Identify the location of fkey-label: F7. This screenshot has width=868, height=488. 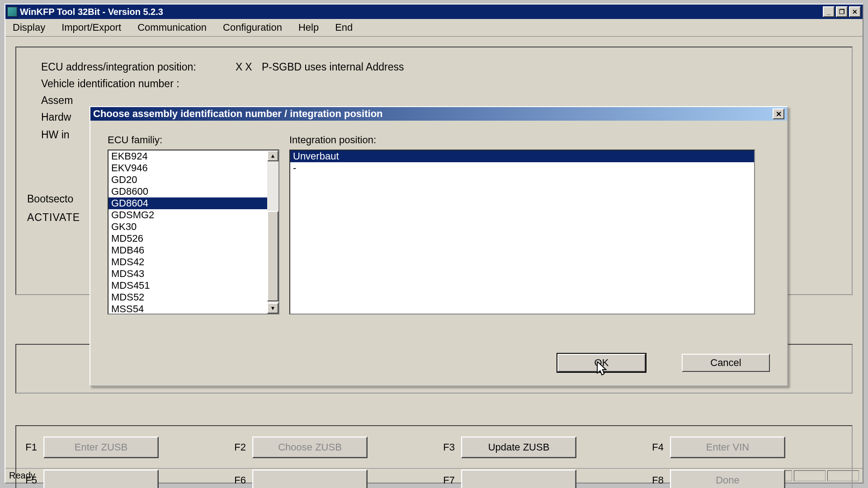
(445, 480).